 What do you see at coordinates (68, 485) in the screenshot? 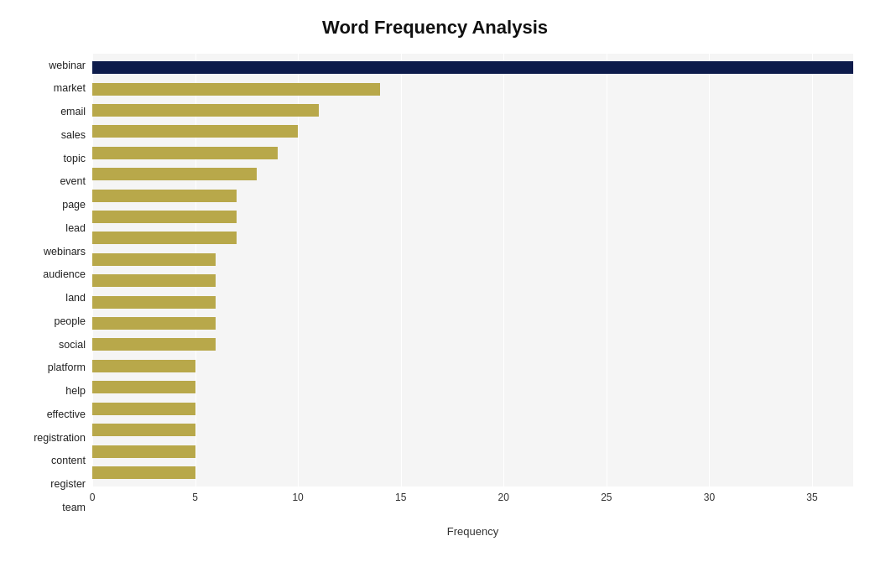
I see `y-label-register: register` at bounding box center [68, 485].